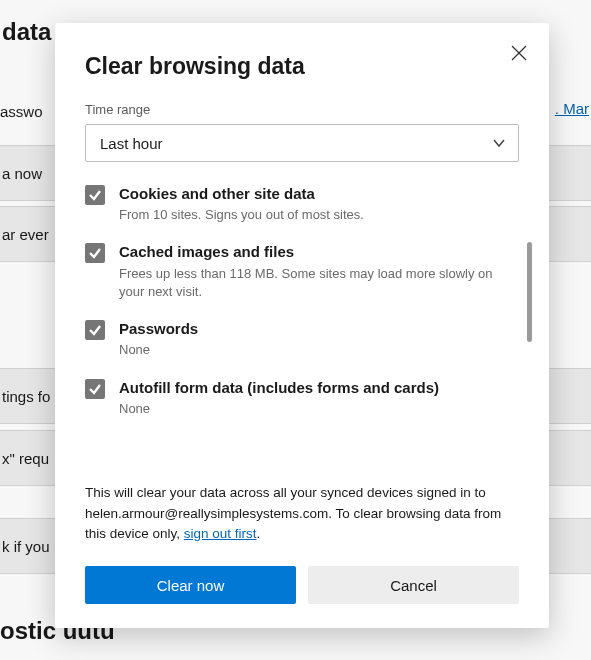  Describe the element at coordinates (300, 339) in the screenshot. I see `option-passwords: Passwords None` at that location.